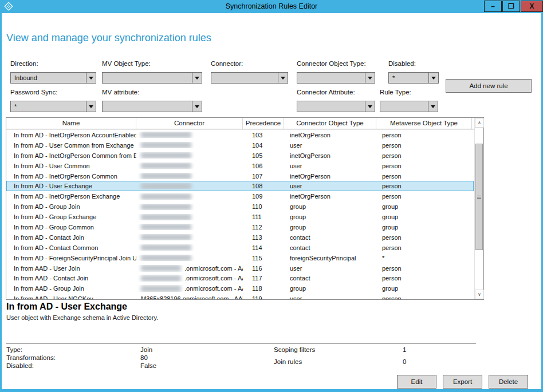  I want to click on disabled-label: Disabled:, so click(73, 366).